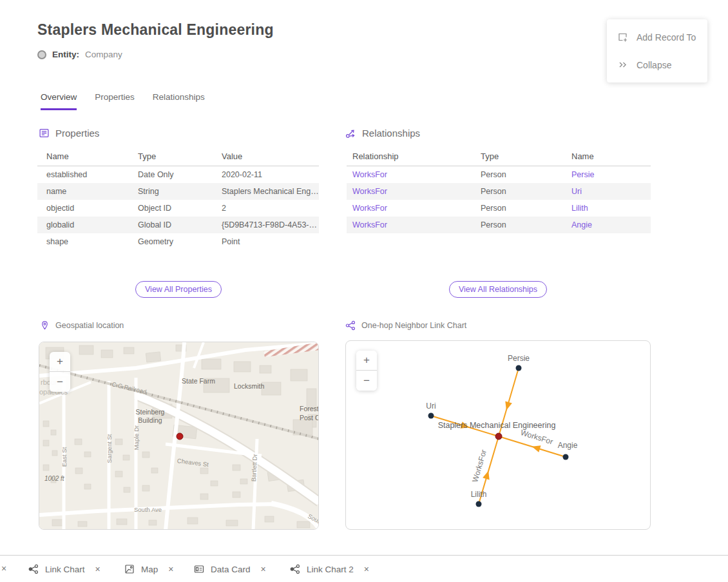  I want to click on link-chart-tab-icon, so click(295, 569).